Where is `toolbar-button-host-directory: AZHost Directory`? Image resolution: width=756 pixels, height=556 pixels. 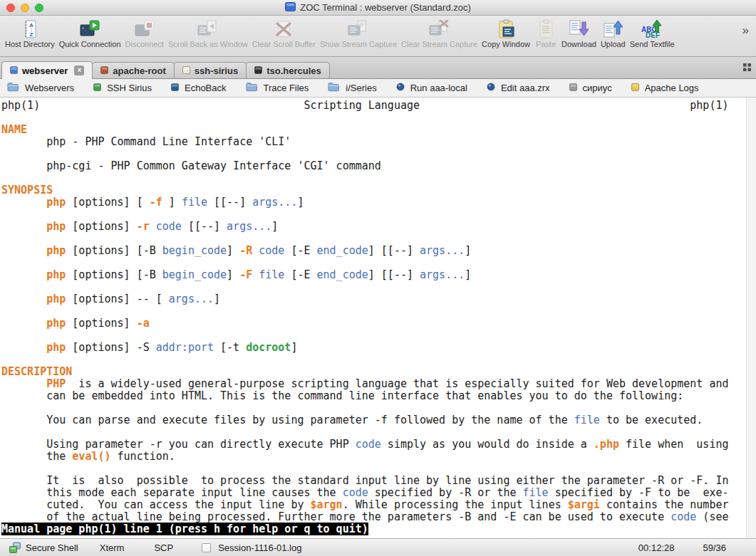 toolbar-button-host-directory: AZHost Directory is located at coordinates (30, 33).